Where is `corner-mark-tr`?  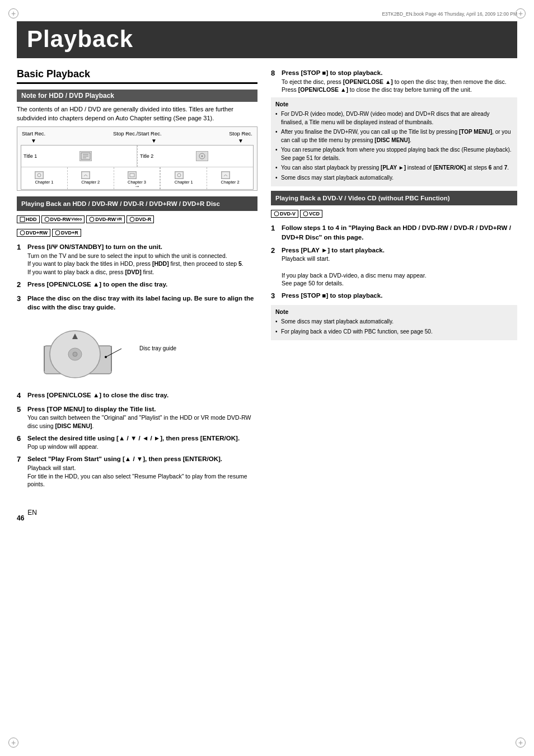 corner-mark-tr is located at coordinates (521, 13).